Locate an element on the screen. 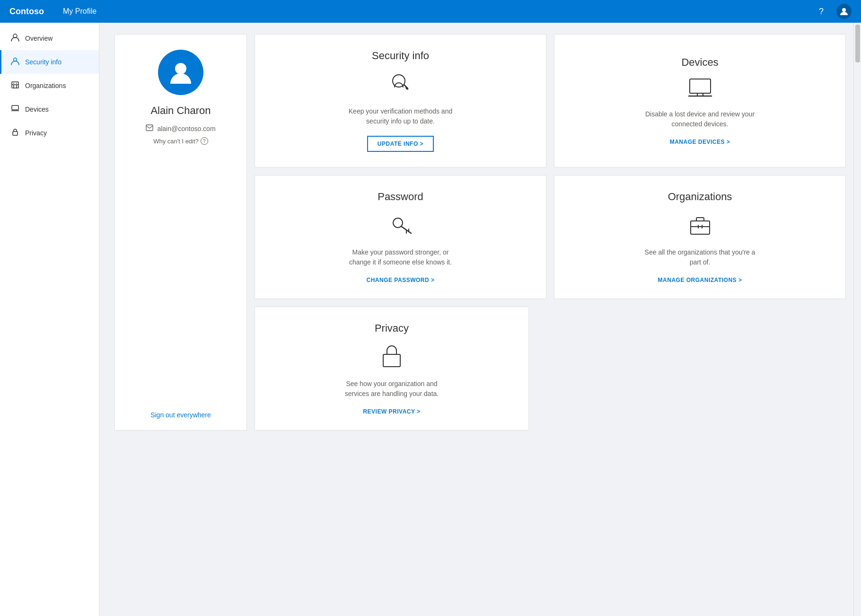 This screenshot has width=861, height=616. scrollbar-thumb is located at coordinates (858, 44).